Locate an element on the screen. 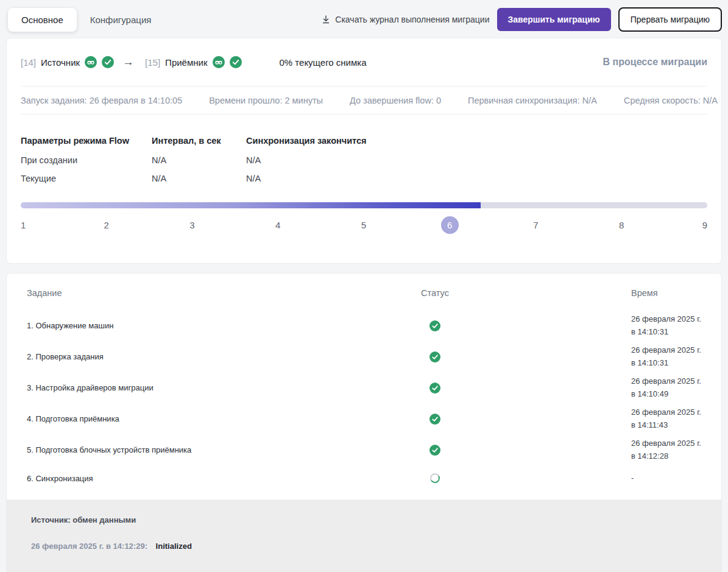 The width and height of the screenshot is (728, 572). task-row-1: 1. Обнаружение машин 26 февраля 2025 г. … is located at coordinates (365, 325).